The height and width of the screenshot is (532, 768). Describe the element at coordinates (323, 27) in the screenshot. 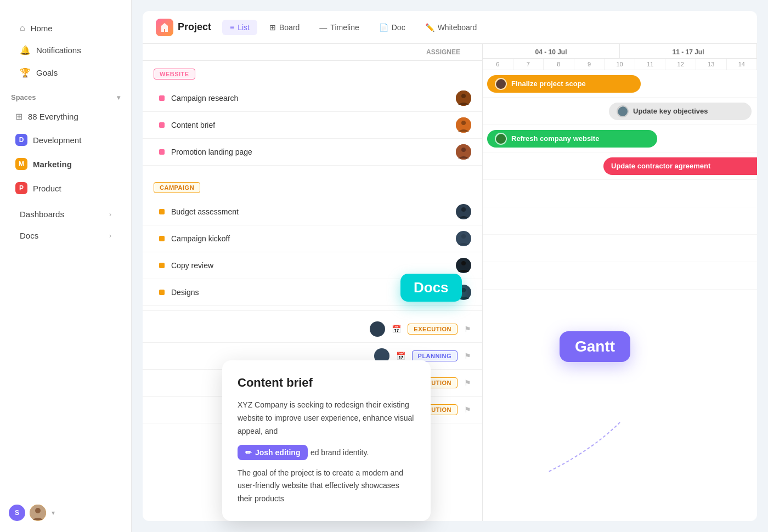

I see `timeline-icon: —` at that location.